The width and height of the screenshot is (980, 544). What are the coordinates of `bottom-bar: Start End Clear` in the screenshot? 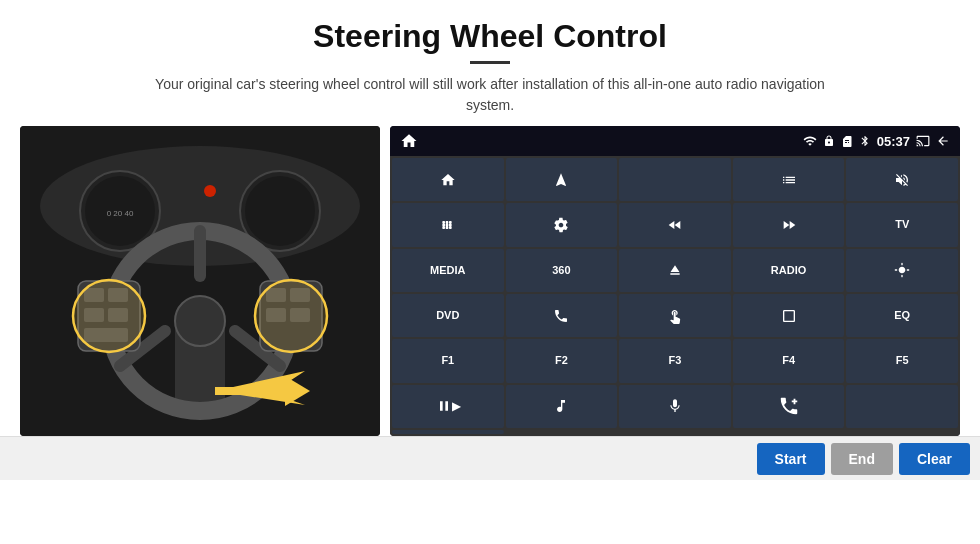 It's located at (490, 458).